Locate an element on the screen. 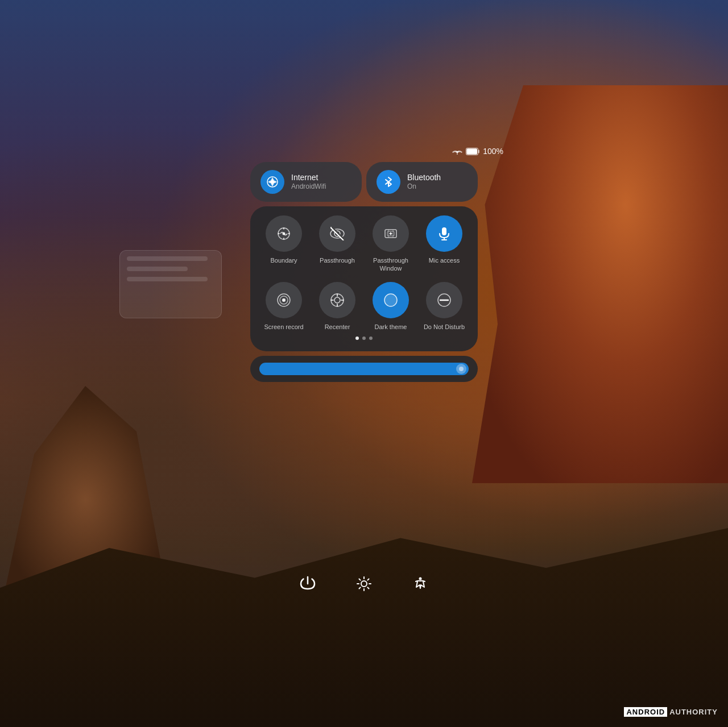  battery-icon is located at coordinates (473, 151).